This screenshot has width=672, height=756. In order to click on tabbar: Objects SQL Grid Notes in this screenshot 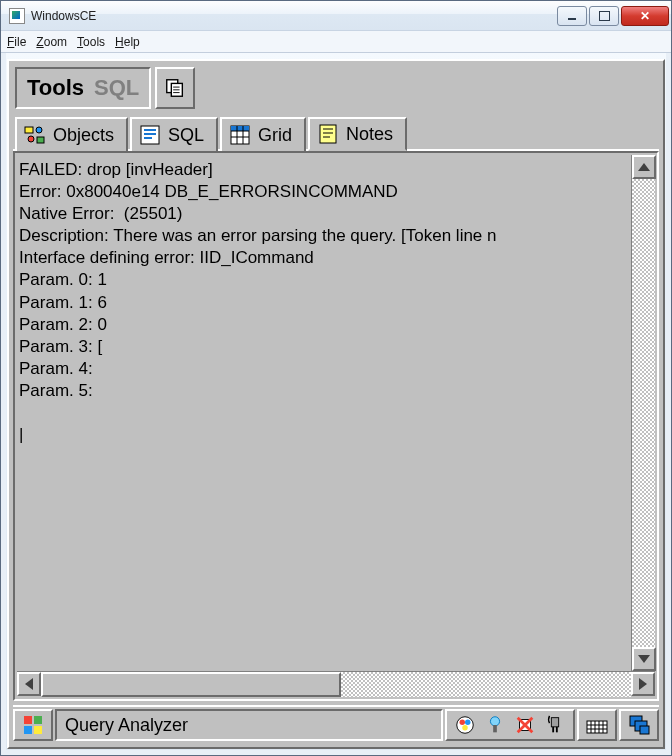, I will do `click(336, 133)`.